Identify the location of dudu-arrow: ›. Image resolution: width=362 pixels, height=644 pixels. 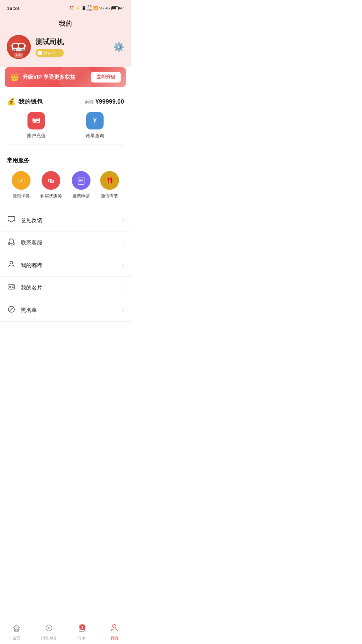
(123, 265).